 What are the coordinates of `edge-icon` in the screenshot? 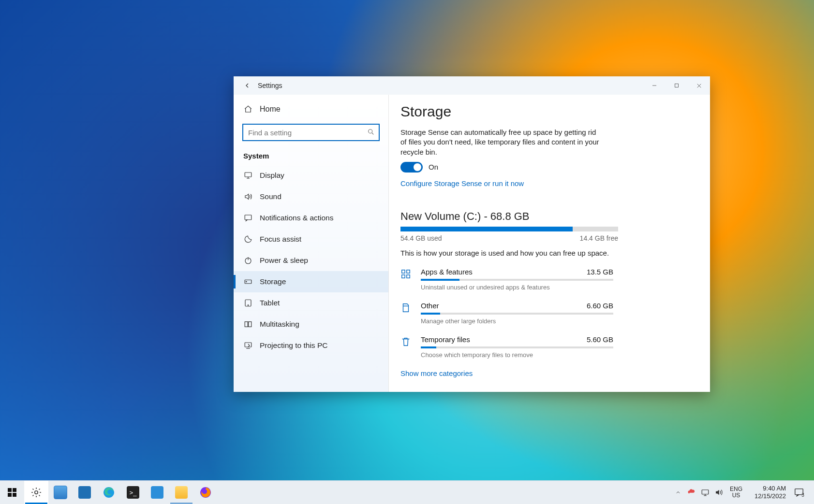 It's located at (109, 492).